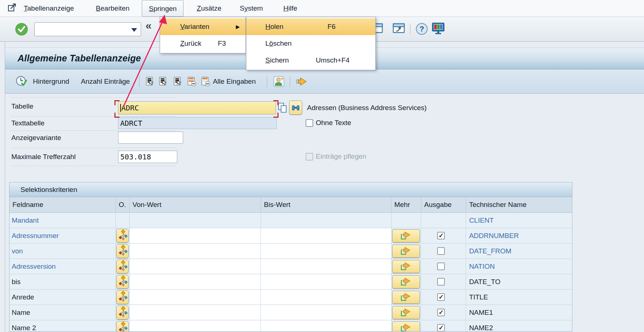 This screenshot has width=644, height=332. I want to click on shortcut-label: Umsch+F4, so click(333, 60).